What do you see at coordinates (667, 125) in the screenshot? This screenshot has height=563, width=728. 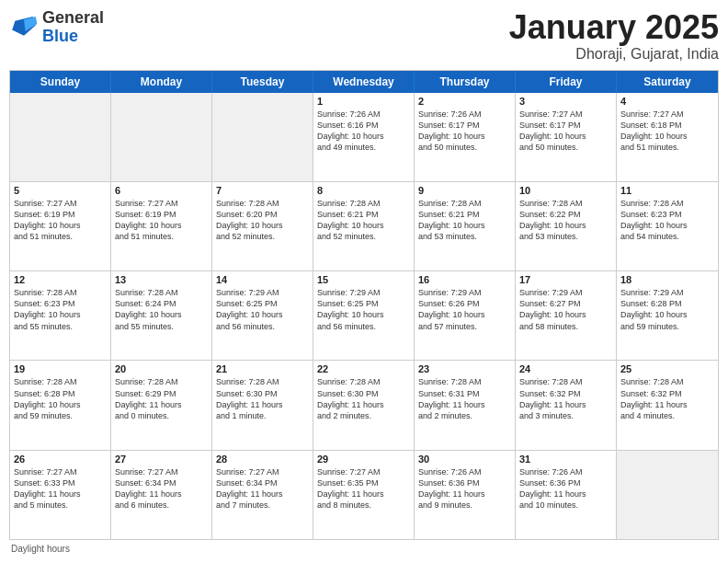 I see `cell-info-line: Sunset: 6:18 PM` at bounding box center [667, 125].